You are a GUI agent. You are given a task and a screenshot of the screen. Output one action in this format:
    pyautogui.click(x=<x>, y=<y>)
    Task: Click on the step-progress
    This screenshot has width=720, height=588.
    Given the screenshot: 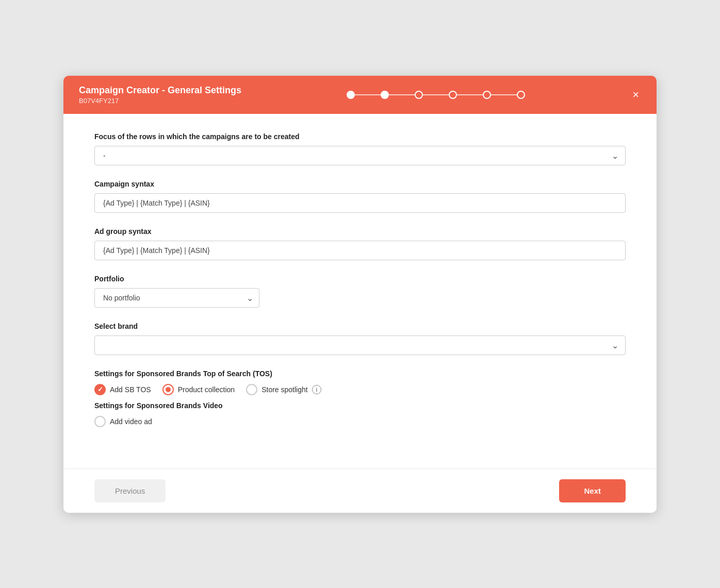 What is the action you would take?
    pyautogui.click(x=436, y=95)
    